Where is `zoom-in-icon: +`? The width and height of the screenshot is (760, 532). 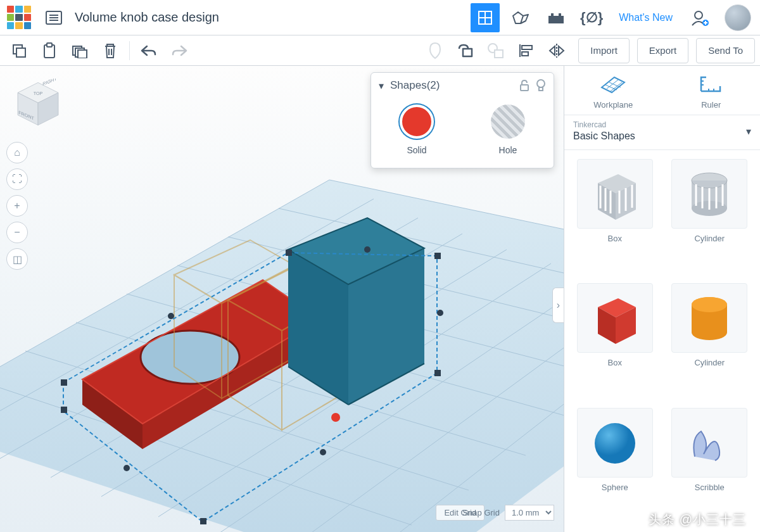 zoom-in-icon: + is located at coordinates (17, 206).